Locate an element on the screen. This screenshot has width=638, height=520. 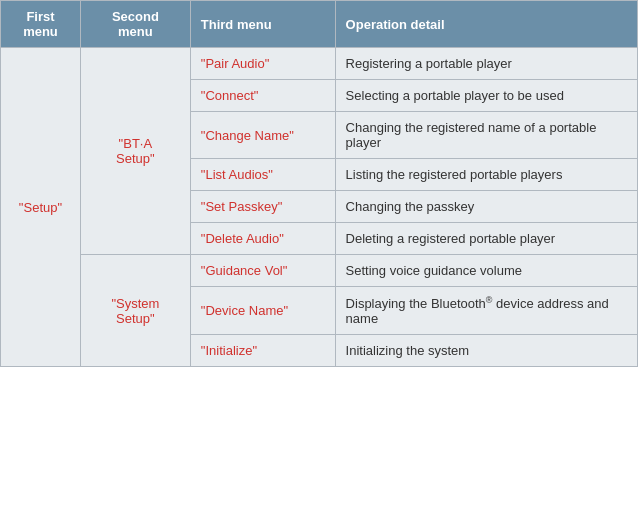
table-row: "System Setup" "Guidance Vol" Setting vo… is located at coordinates (320, 271).